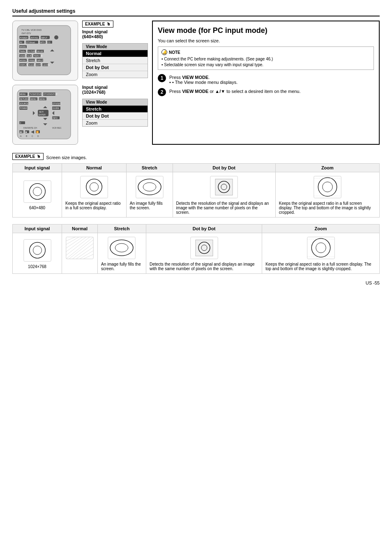 The width and height of the screenshot is (392, 551). Describe the element at coordinates (196, 157) in the screenshot. I see `screen-example-header: EXAMPLE 🖱 Screen size images.` at that location.